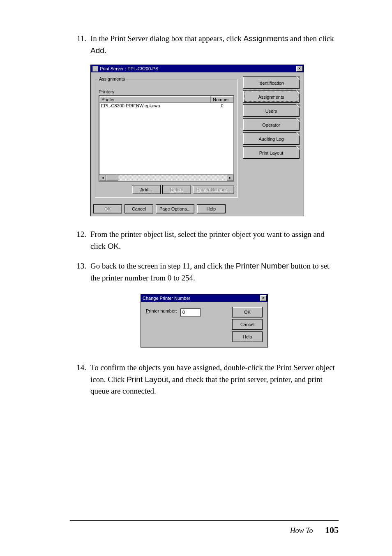 Image resolution: width=392 pixels, height=556 pixels. What do you see at coordinates (204, 321) in the screenshot?
I see `change-printer-number-dialog: Change Printer Number × Printer number: …` at bounding box center [204, 321].